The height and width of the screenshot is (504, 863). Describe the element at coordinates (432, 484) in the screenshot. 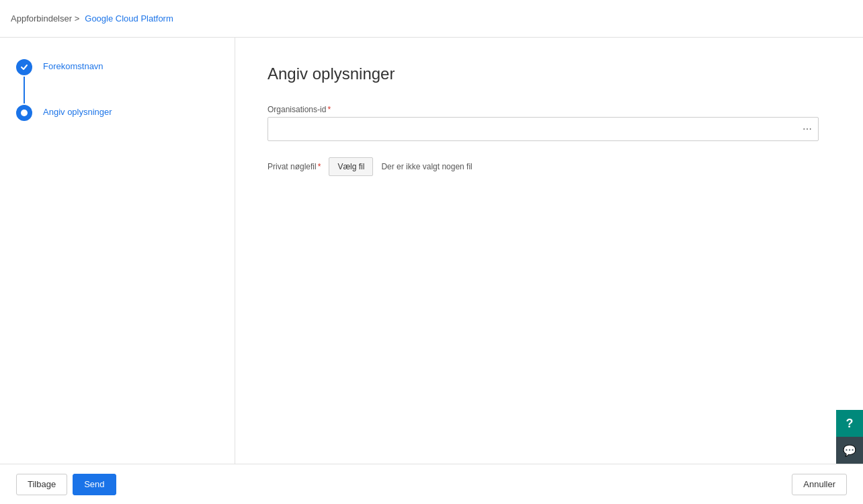

I see `bottom-bar: Tilbage Send Annuller` at that location.